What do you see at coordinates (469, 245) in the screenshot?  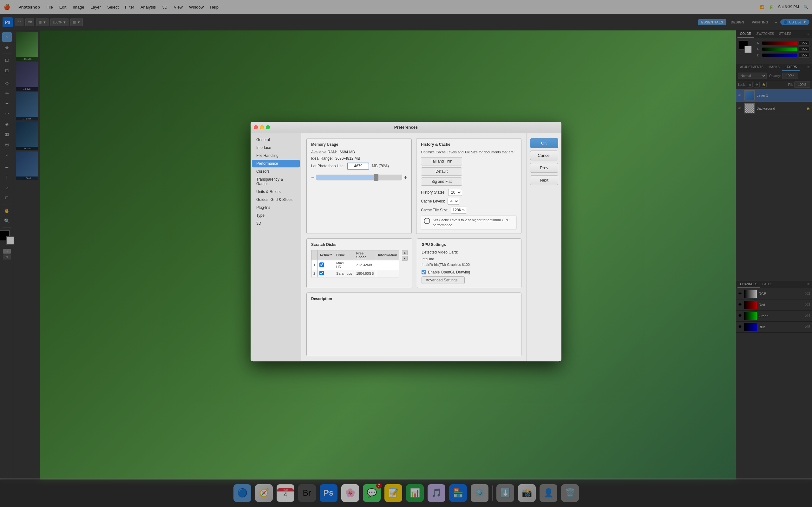 I see `gpu-section-title: GPU Settings` at bounding box center [469, 245].